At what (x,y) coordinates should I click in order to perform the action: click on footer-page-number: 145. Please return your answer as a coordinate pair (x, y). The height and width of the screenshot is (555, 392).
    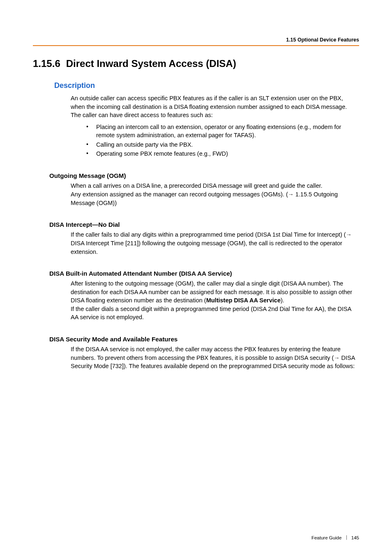
    Looking at the image, I should click on (355, 538).